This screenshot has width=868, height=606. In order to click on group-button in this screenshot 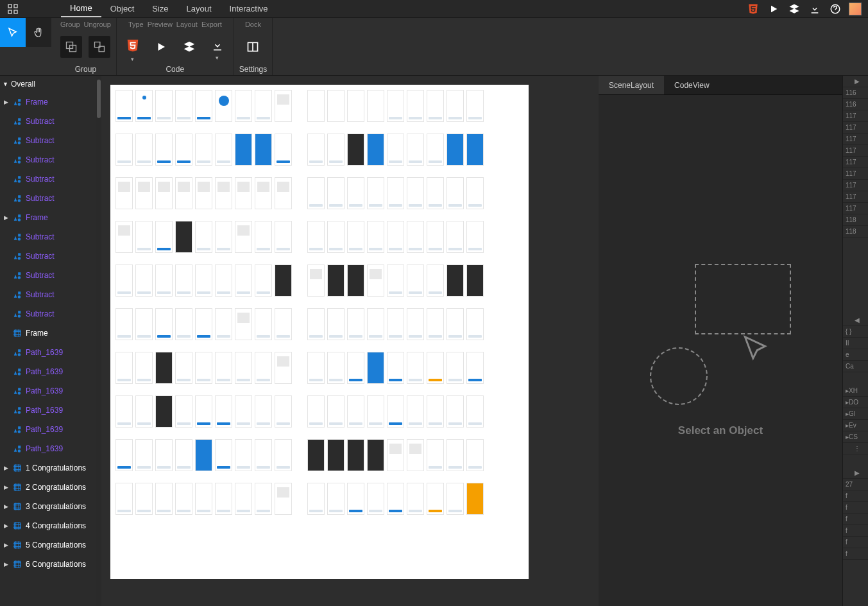, I will do `click(71, 47)`.